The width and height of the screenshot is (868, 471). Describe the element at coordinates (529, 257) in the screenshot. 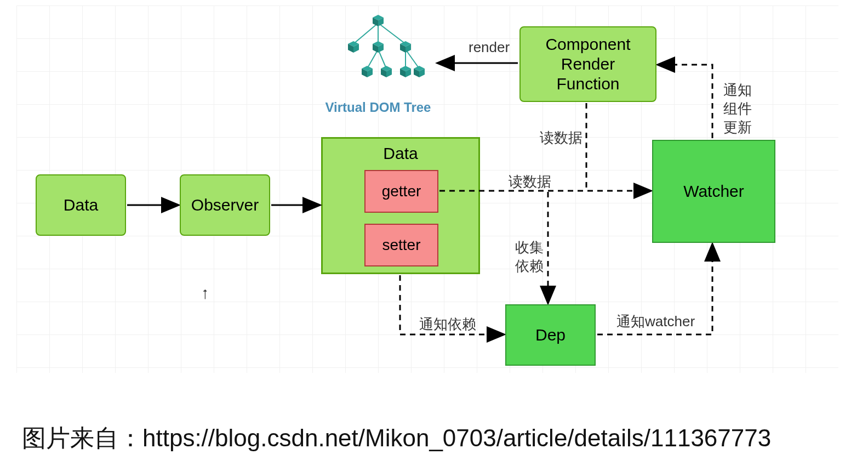

I see `collect-dep-label: 收集 依赖` at that location.